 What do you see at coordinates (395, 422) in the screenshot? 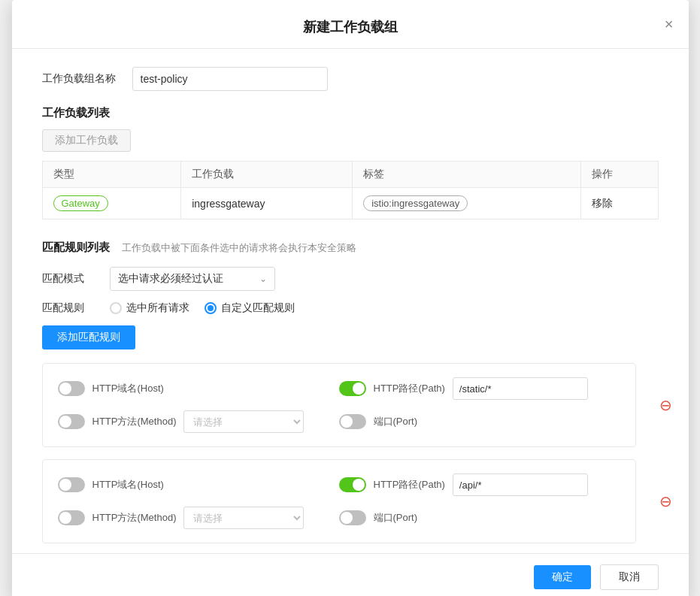
I see `port-label-1: 端口(Port)` at bounding box center [395, 422].